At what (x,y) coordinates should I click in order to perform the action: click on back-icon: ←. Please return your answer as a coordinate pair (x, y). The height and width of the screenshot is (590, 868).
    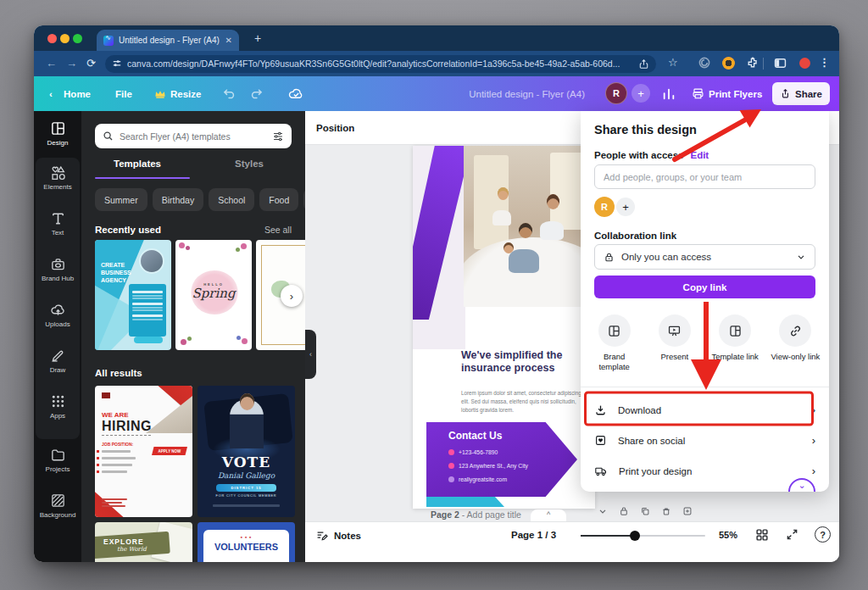
    Looking at the image, I should click on (51, 63).